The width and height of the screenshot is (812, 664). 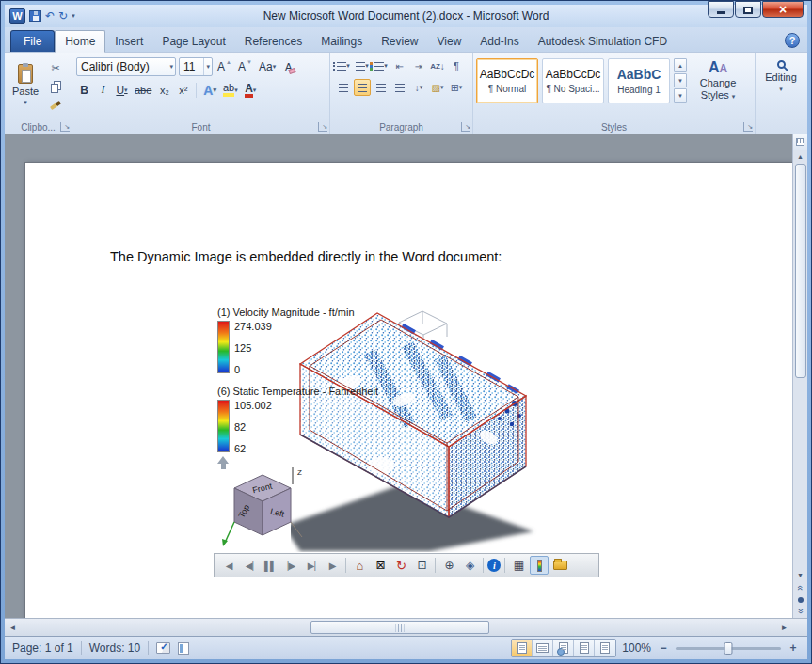 I want to click on animation-pause-button: ▌▌, so click(x=270, y=565).